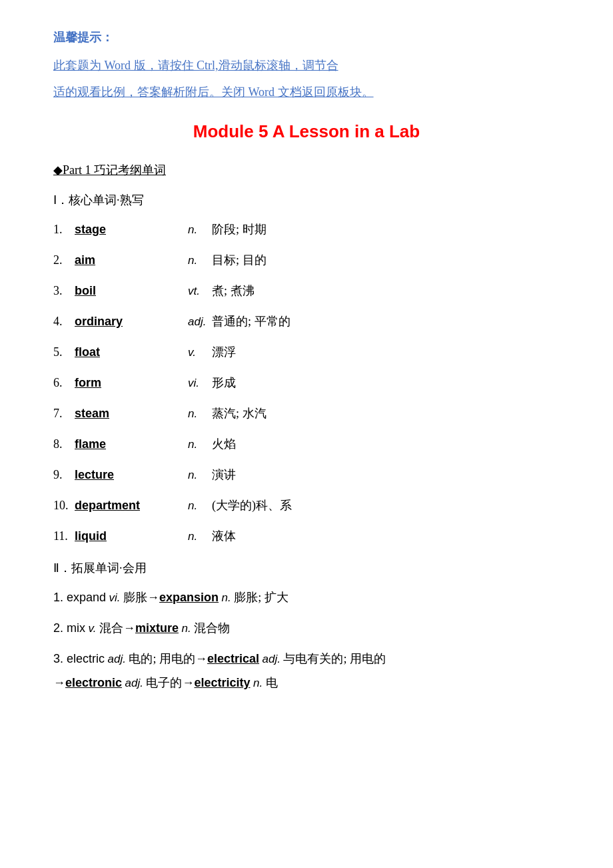  What do you see at coordinates (131, 352) in the screenshot?
I see `word-english: float` at bounding box center [131, 352].